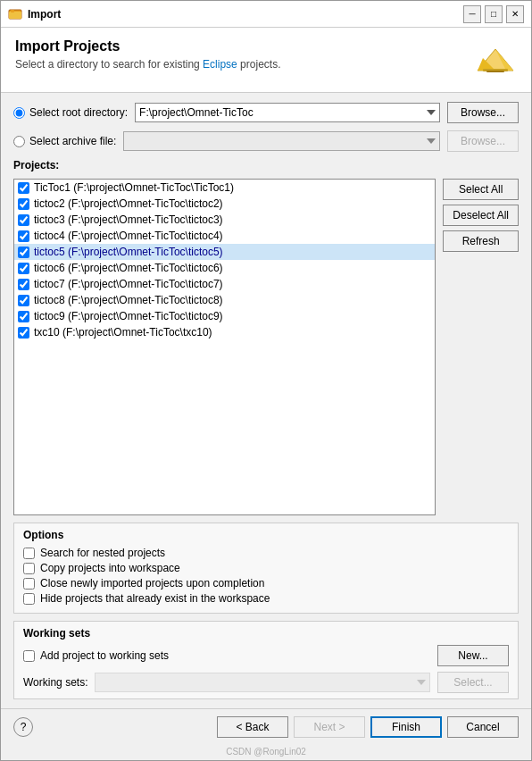 Image resolution: width=532 pixels, height=761 pixels. What do you see at coordinates (129, 268) in the screenshot?
I see `list-item-label: tictoc6 (F:\project\Omnet-TicToc\tictoc6…` at bounding box center [129, 268].